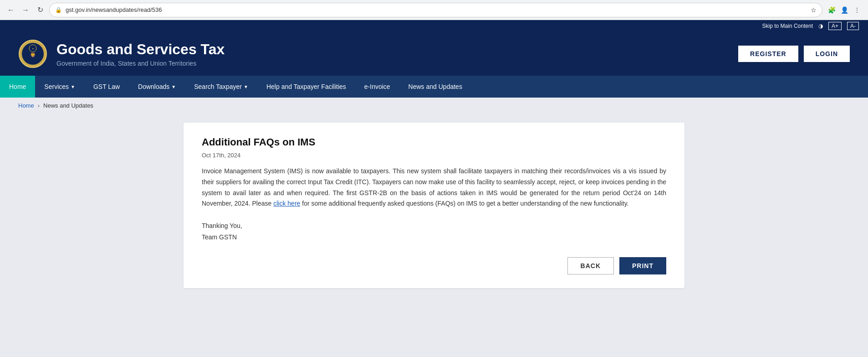 The width and height of the screenshot is (868, 357). What do you see at coordinates (218, 87) in the screenshot?
I see `nav-search-taxpayer-label: Search Taxpayer` at bounding box center [218, 87].